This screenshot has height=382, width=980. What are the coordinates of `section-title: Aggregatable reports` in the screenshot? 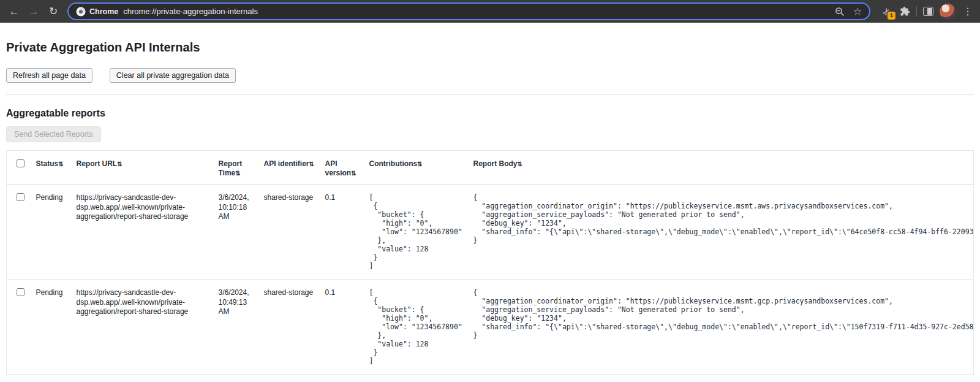 It's located at (490, 113).